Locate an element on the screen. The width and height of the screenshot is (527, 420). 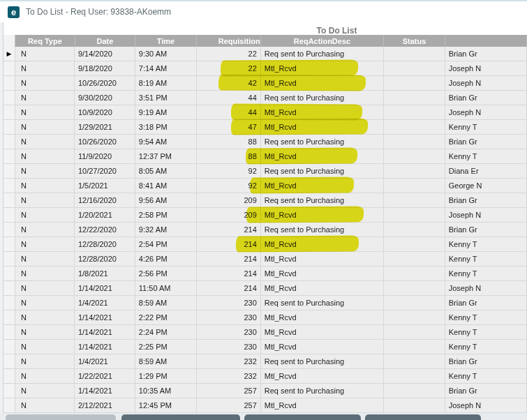
cell-name: Brian Gr is located at coordinates (486, 201).